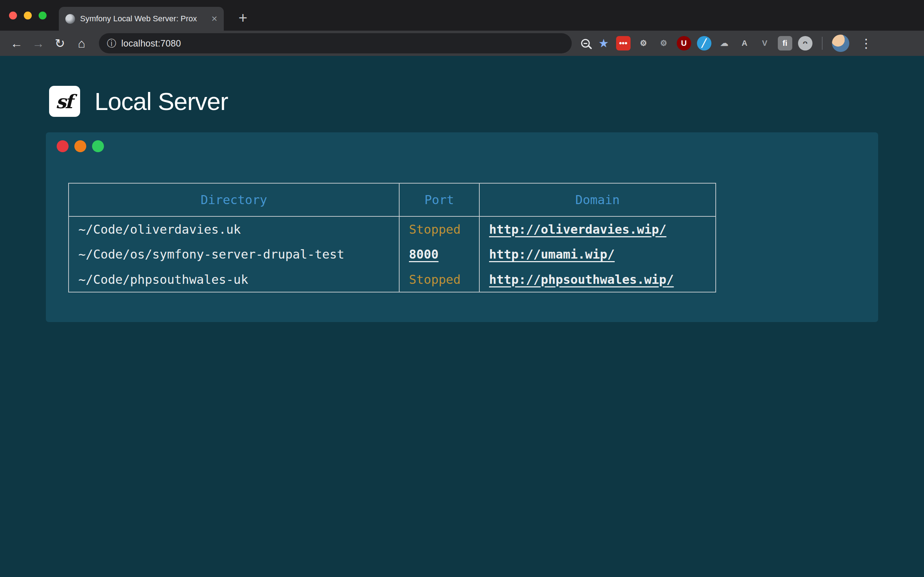 Image resolution: width=924 pixels, height=577 pixels. I want to click on url-text: localhost:7080, so click(151, 44).